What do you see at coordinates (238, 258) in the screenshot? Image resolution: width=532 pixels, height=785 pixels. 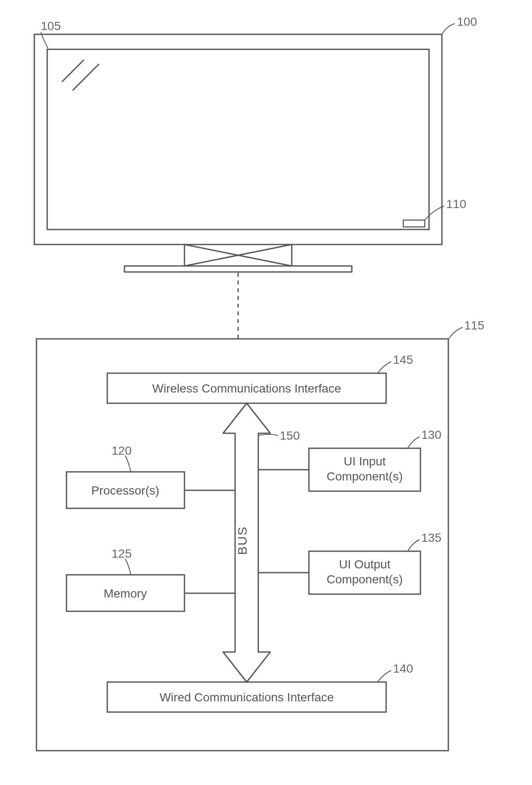 I see `tv-stand` at bounding box center [238, 258].